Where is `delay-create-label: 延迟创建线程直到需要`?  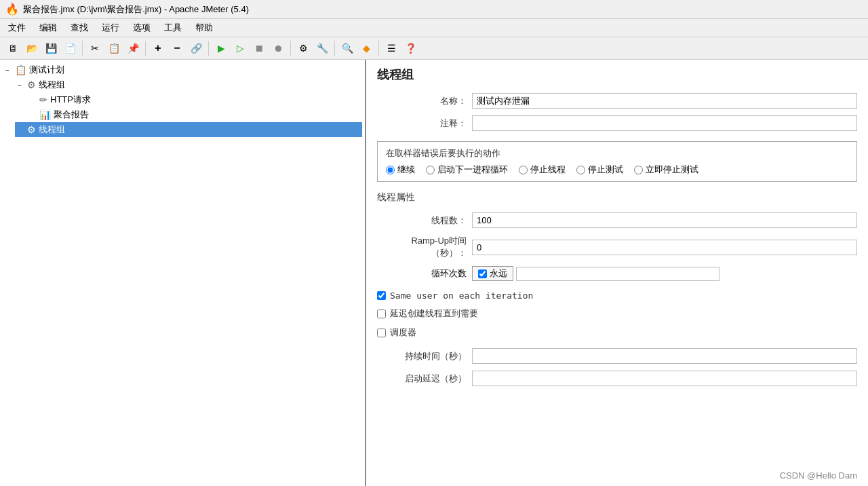 delay-create-label: 延迟创建线程直到需要 is located at coordinates (434, 314).